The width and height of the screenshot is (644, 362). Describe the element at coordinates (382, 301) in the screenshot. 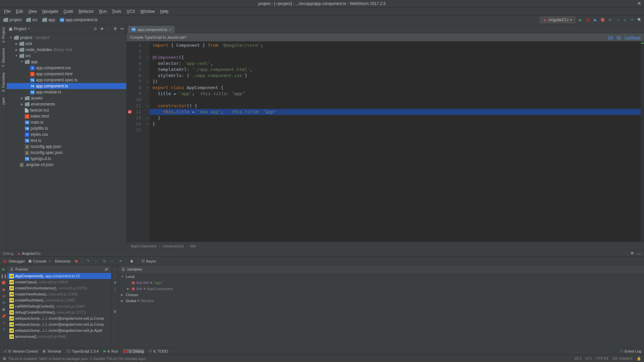

I see `variable-row: ▶Global = Window` at that location.